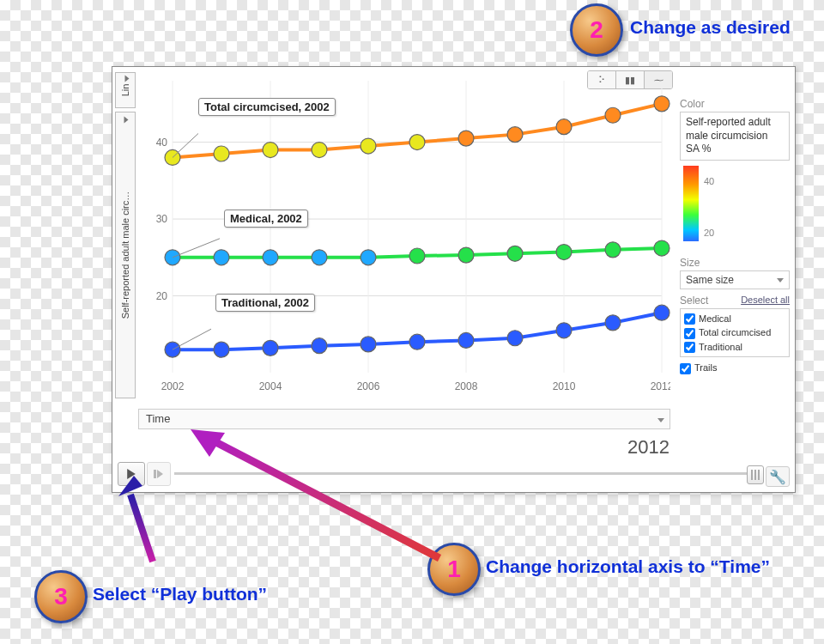 Image resolution: width=824 pixels, height=644 pixels. Describe the element at coordinates (735, 319) in the screenshot. I see `select-option-medical: Medical` at that location.